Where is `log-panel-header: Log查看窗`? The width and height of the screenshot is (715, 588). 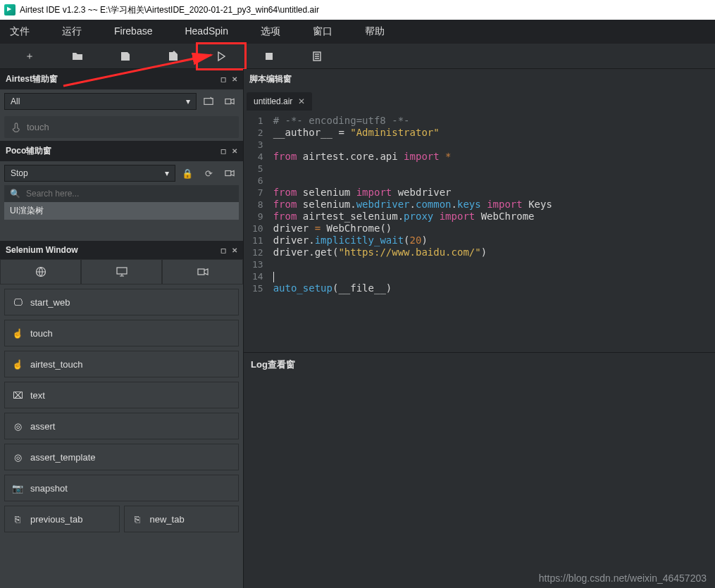 log-panel-header: Log查看窗 is located at coordinates (479, 365).